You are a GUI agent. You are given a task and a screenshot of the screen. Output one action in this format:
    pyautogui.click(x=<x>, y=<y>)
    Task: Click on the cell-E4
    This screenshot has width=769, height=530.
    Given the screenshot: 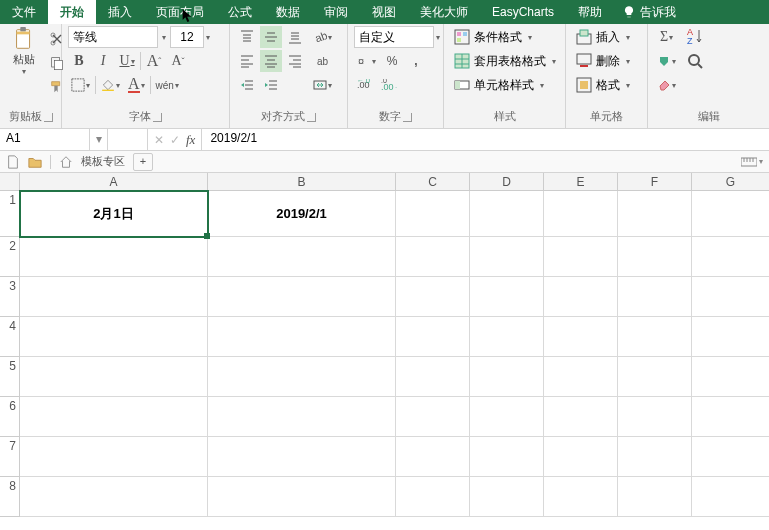 What is the action you would take?
    pyautogui.click(x=581, y=337)
    